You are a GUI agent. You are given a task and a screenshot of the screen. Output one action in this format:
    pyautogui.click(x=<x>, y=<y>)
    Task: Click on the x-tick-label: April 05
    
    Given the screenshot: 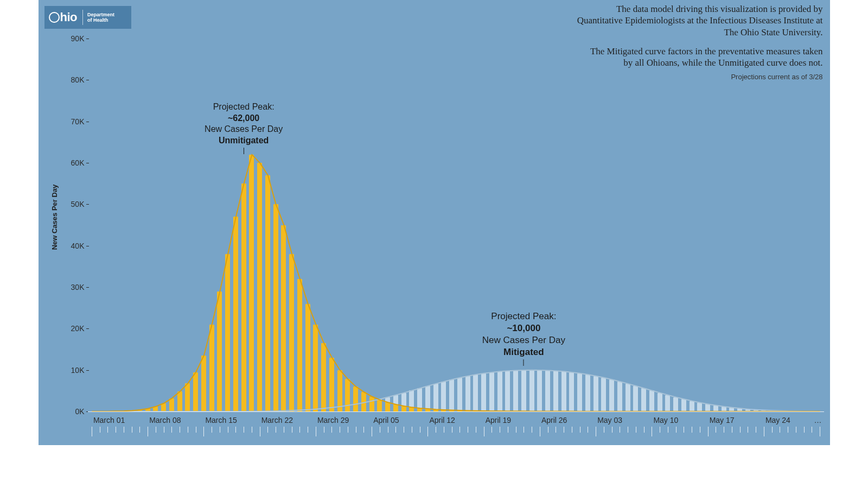 What is the action you would take?
    pyautogui.click(x=386, y=420)
    